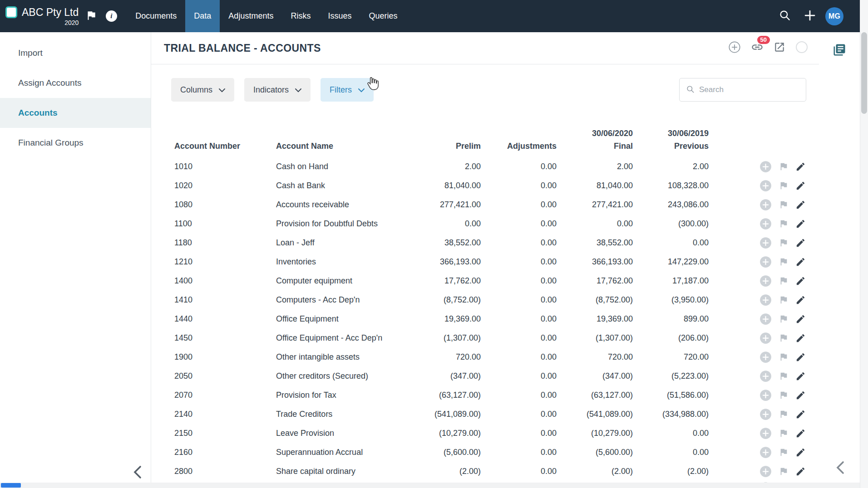  I want to click on sidebar-item-assign-accounts: Assign Accounts, so click(75, 83).